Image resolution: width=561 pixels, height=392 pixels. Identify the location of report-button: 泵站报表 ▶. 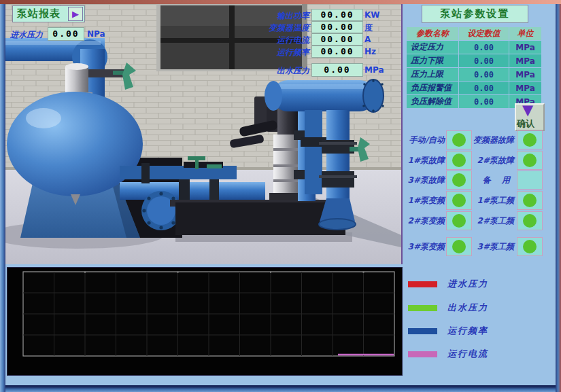
(49, 14).